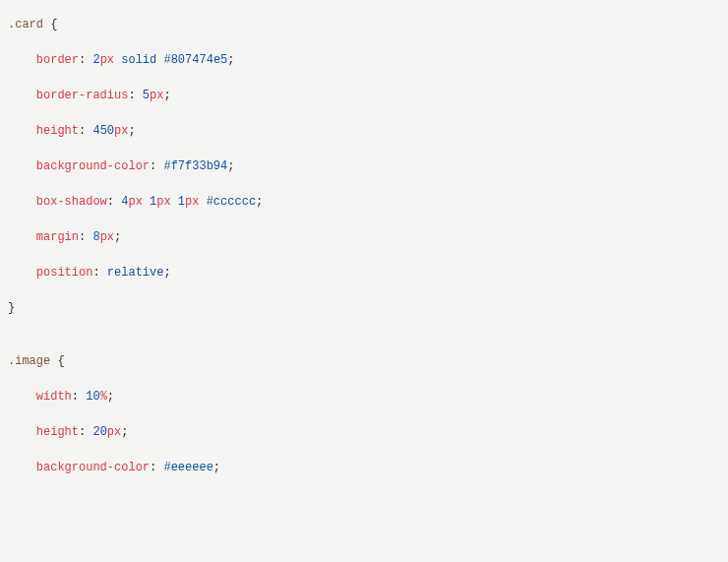 This screenshot has width=728, height=562. What do you see at coordinates (96, 237) in the screenshot?
I see `css-number: 8` at bounding box center [96, 237].